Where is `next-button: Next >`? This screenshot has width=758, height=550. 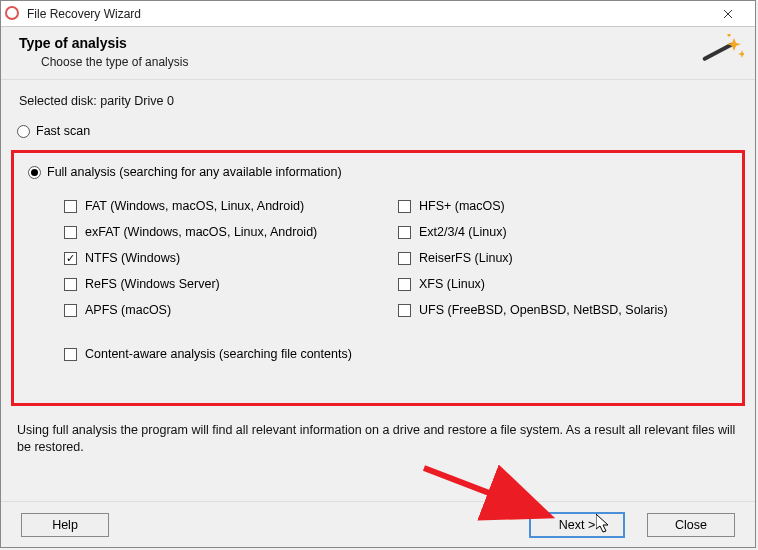 next-button: Next > is located at coordinates (577, 525).